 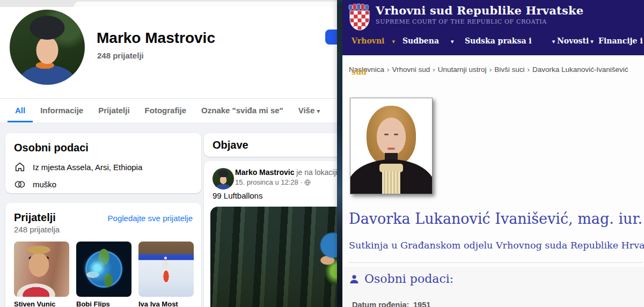 What do you see at coordinates (104, 274) in the screenshot?
I see `friend-tile: Bobi Flips` at bounding box center [104, 274].